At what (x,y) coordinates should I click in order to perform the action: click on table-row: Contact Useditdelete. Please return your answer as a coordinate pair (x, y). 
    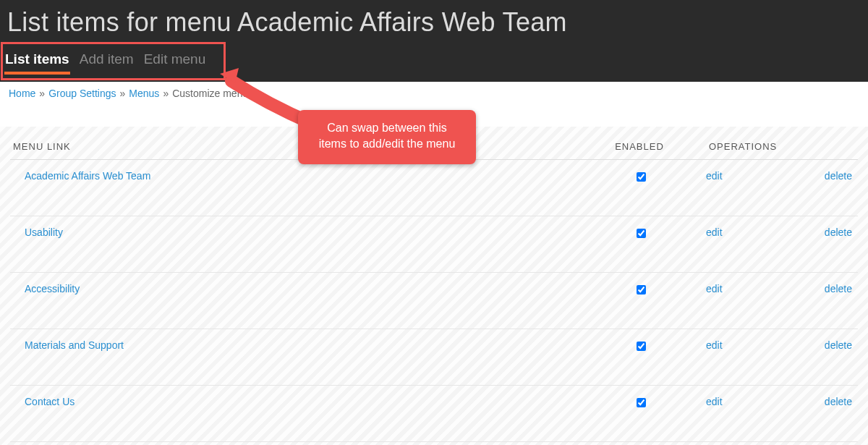
    Looking at the image, I should click on (434, 414).